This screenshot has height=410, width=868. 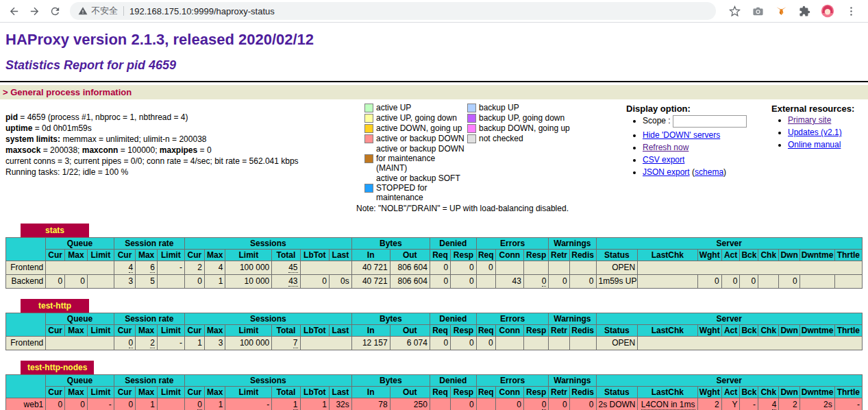 What do you see at coordinates (666, 147) in the screenshot?
I see `refresh-now-link: Refresh now` at bounding box center [666, 147].